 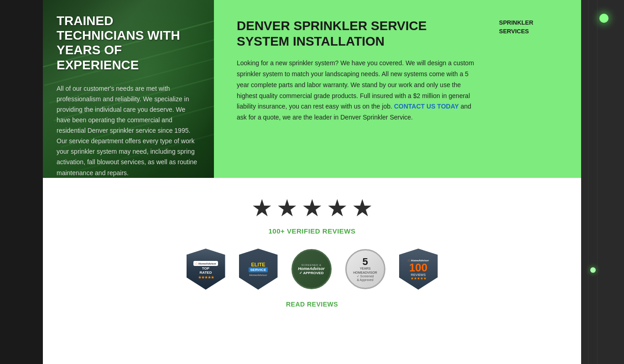 What do you see at coordinates (21, 182) in the screenshot?
I see `left-decorative-panel` at bounding box center [21, 182].